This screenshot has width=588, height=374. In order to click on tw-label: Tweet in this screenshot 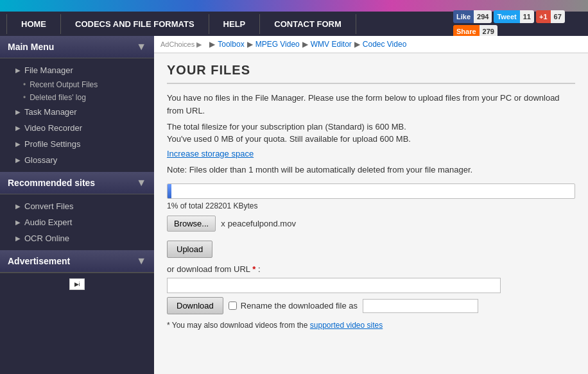, I will do `click(506, 17)`.